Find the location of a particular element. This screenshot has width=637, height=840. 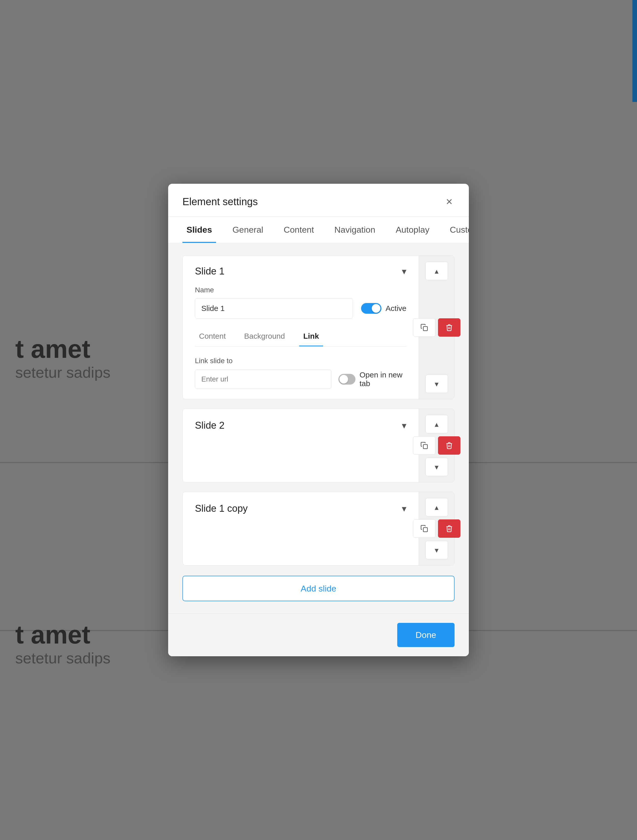

slide-1-copy-move-down-button: ▾ is located at coordinates (437, 550).